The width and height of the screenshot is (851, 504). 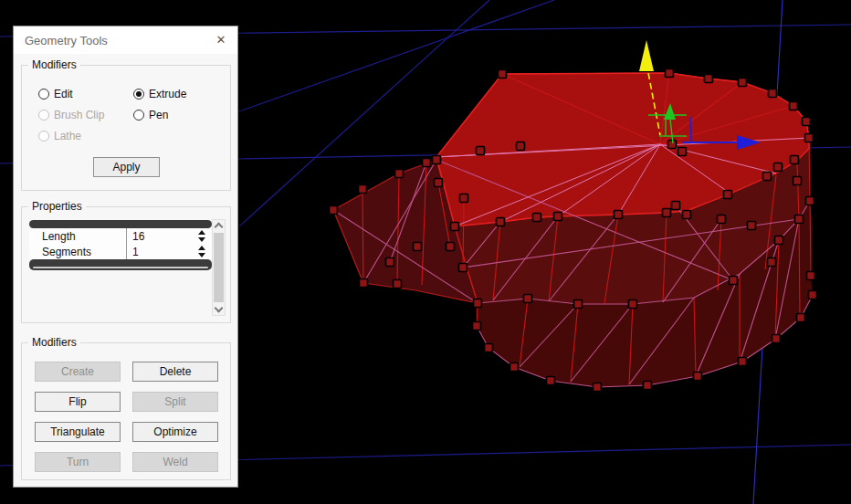 What do you see at coordinates (78, 432) in the screenshot?
I see `triangulate-button: Triangulate` at bounding box center [78, 432].